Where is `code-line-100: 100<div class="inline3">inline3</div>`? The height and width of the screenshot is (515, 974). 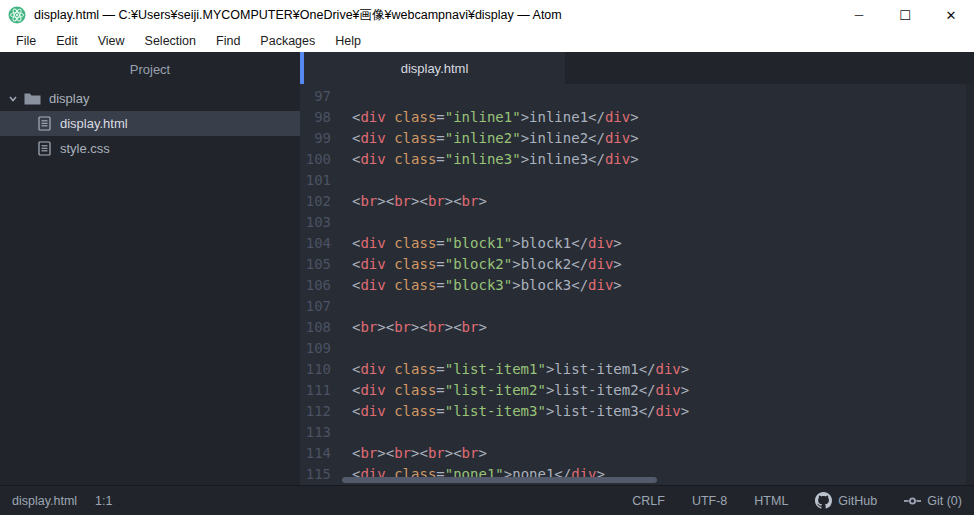 code-line-100: 100<div class="inline3">inline3</div> is located at coordinates (637, 160).